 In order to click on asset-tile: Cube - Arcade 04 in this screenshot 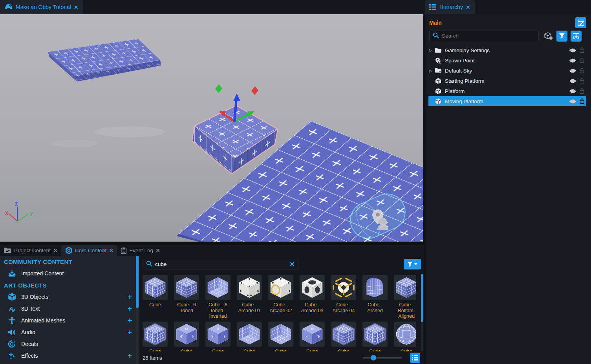, I will do `click(344, 297)`.